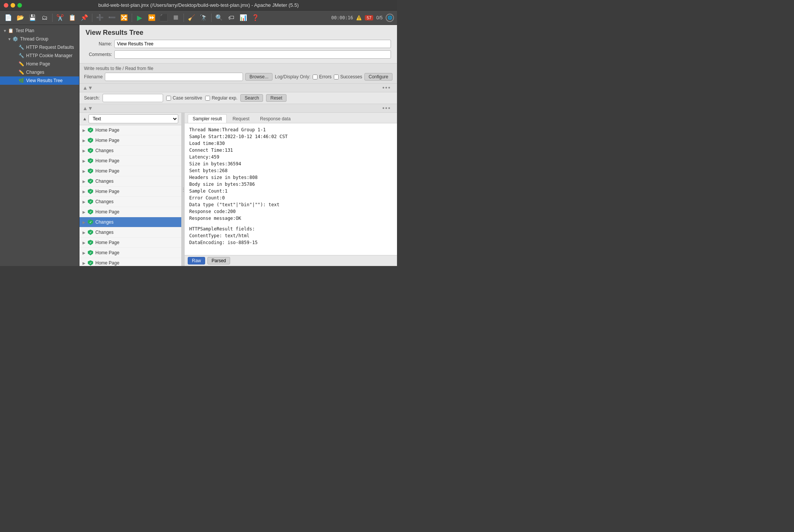 This screenshot has width=794, height=532. I want to click on browse-button: Browse..., so click(259, 77).